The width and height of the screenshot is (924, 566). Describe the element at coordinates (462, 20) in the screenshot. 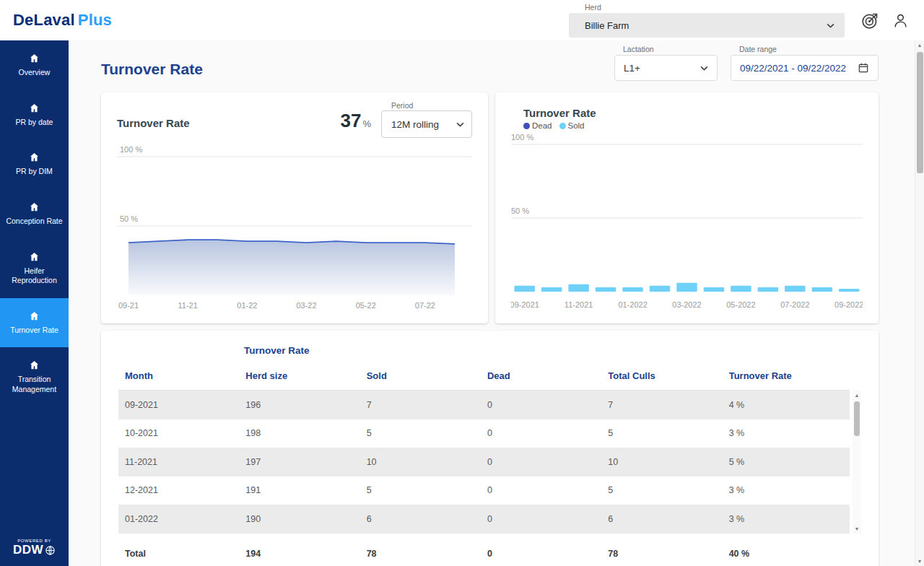

I see `top-header: DeLavalPlus Herd Billie Farm` at that location.